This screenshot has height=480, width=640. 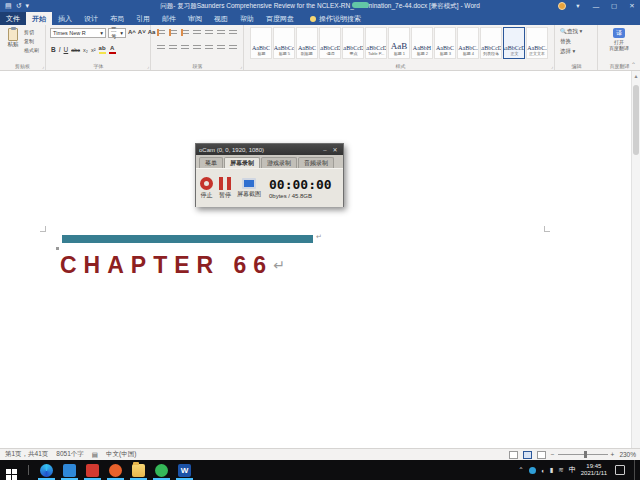 I want to click on tab-mailings: 邮件, so click(x=169, y=18).